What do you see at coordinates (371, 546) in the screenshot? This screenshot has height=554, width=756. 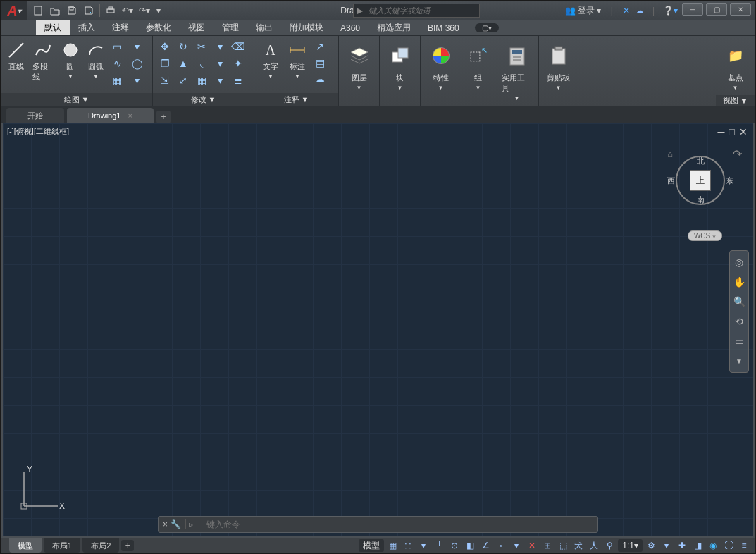 I see `status-model: 模型` at bounding box center [371, 546].